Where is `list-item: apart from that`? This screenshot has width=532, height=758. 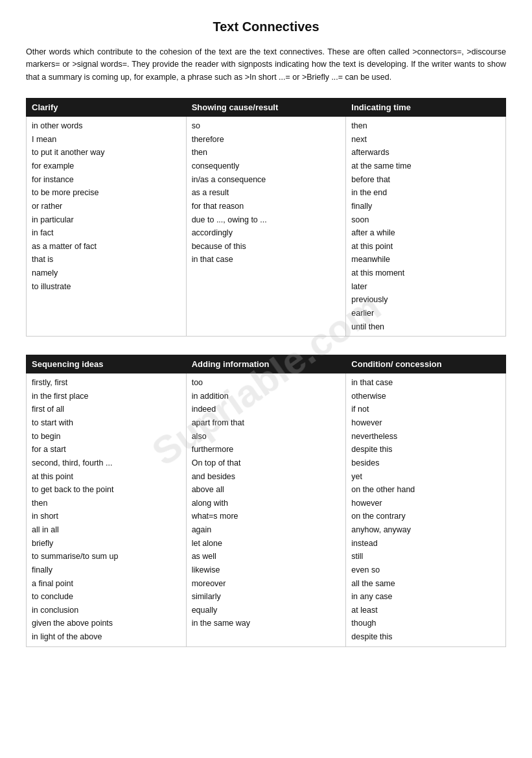 list-item: apart from that is located at coordinates (266, 423).